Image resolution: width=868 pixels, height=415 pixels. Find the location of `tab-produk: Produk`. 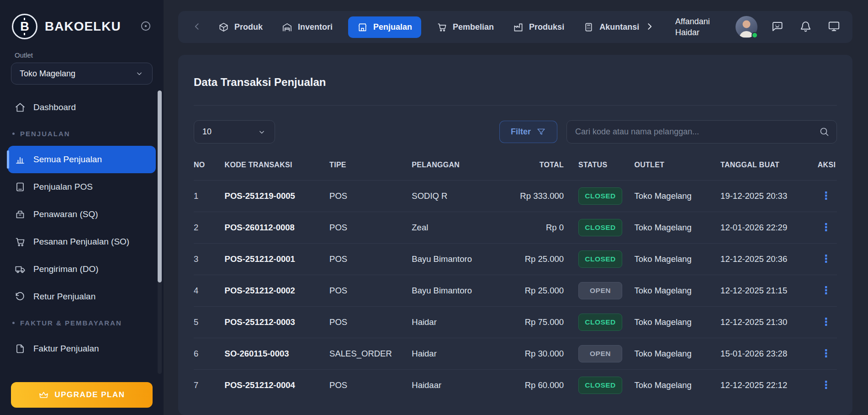

tab-produk: Produk is located at coordinates (240, 27).